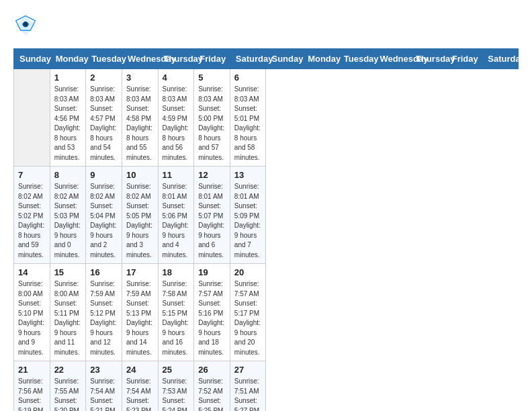 The image size is (532, 411). Describe the element at coordinates (103, 394) in the screenshot. I see `day-info: Sunrise: 7:54 AM Sunset: 5:21 PM Dayligh…` at that location.